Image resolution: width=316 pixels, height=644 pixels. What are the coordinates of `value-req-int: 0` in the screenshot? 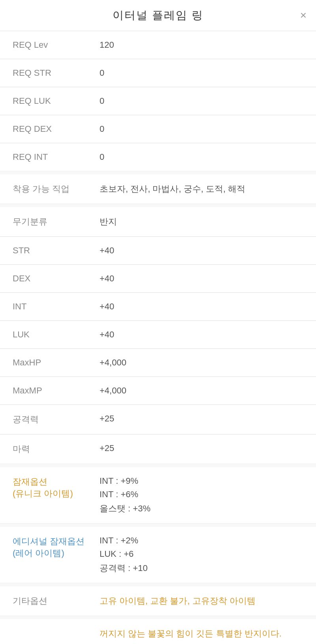 It's located at (201, 157).